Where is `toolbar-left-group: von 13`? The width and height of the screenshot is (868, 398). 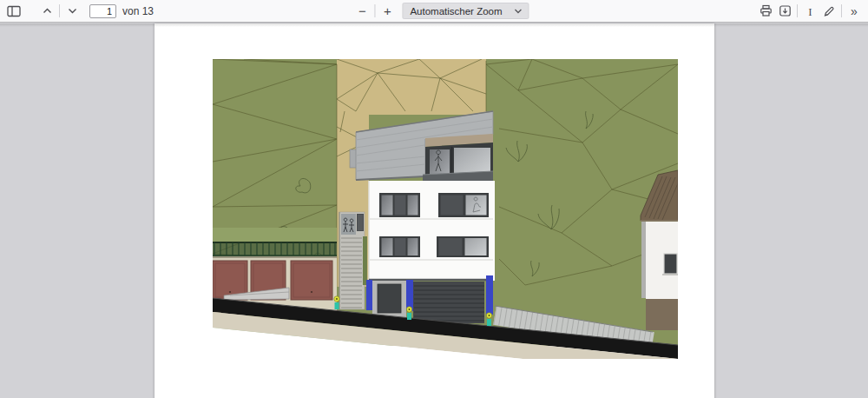
toolbar-left-group: von 13 is located at coordinates (79, 10).